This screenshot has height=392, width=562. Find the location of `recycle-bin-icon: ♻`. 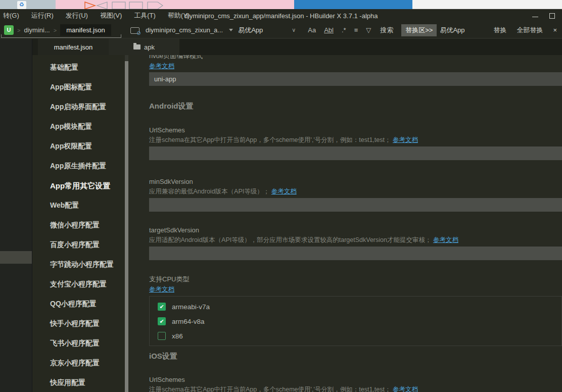

recycle-bin-icon: ♻ is located at coordinates (22, 5).